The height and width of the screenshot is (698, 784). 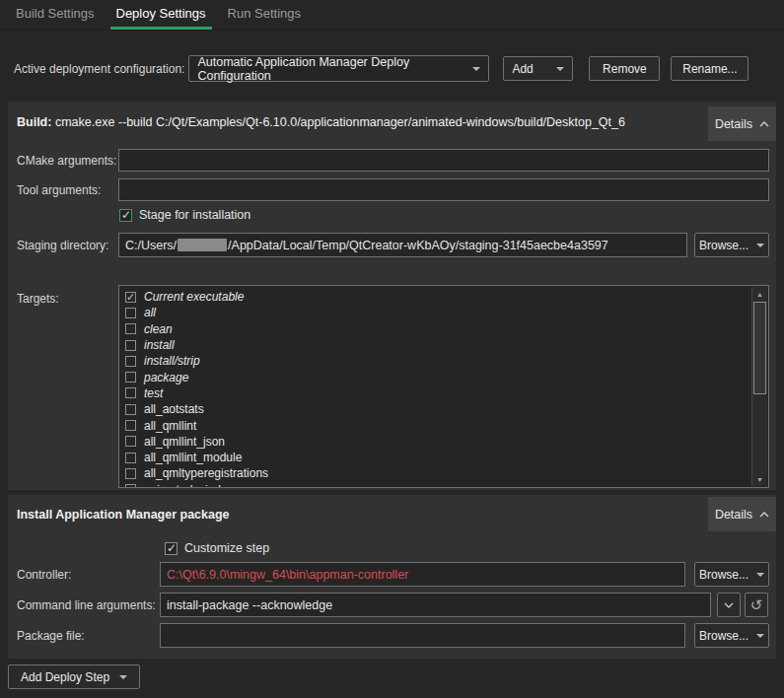 I want to click on staging-path-prefix: C:/Users/, so click(x=151, y=245).